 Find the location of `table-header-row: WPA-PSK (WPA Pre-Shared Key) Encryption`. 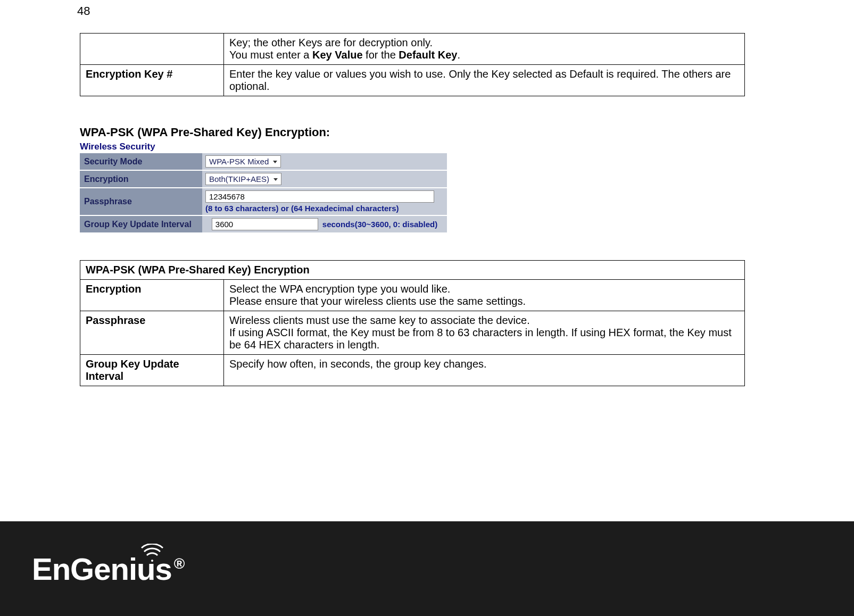

table-header-row: WPA-PSK (WPA Pre-Shared Key) Encryption is located at coordinates (413, 270).